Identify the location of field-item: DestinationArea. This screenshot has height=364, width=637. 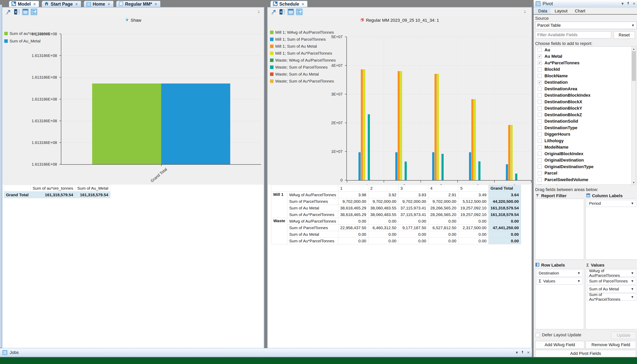
(586, 89).